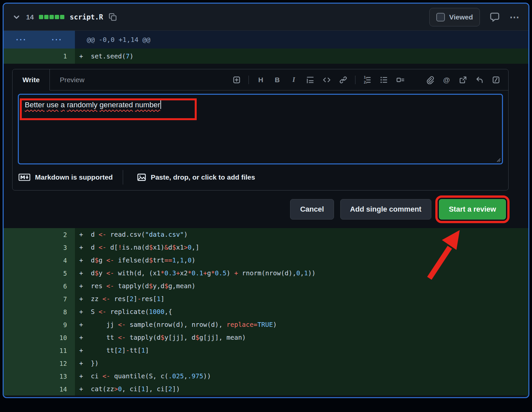  I want to click on hunk-gutter: ··· ···, so click(39, 40).